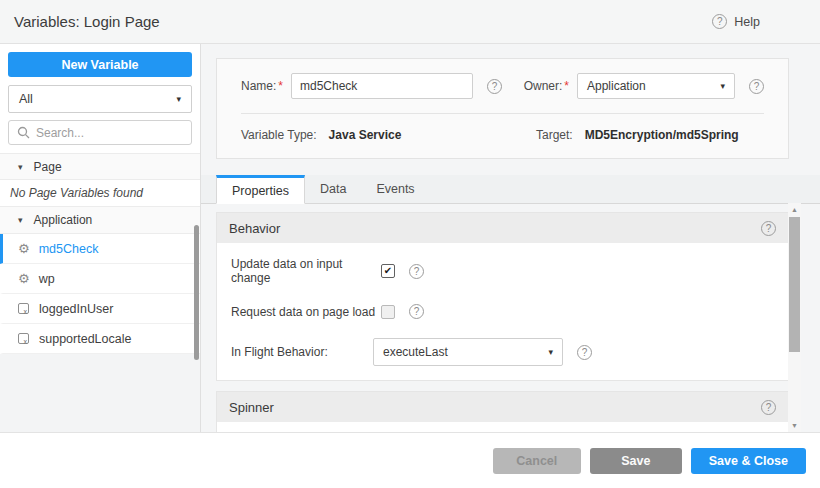 The image size is (820, 488). What do you see at coordinates (302, 352) in the screenshot?
I see `in-flight-behavior-label: In Flight Behavior:` at bounding box center [302, 352].